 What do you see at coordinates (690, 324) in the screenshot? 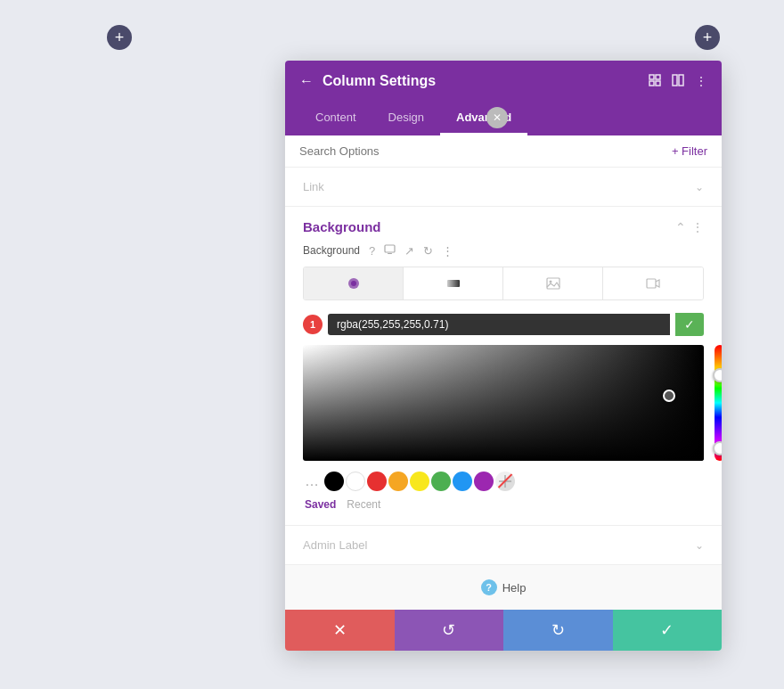
I see `color-confirm-button: ✓` at bounding box center [690, 324].